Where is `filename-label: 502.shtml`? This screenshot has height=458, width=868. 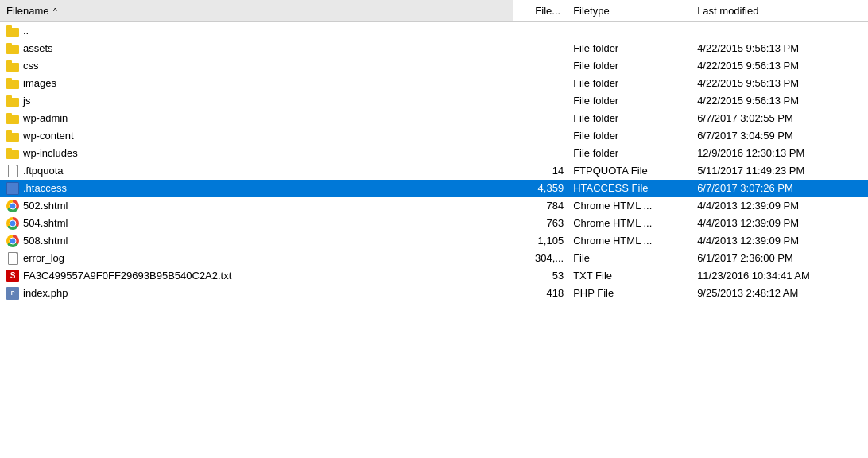 filename-label: 502.shtml is located at coordinates (45, 205).